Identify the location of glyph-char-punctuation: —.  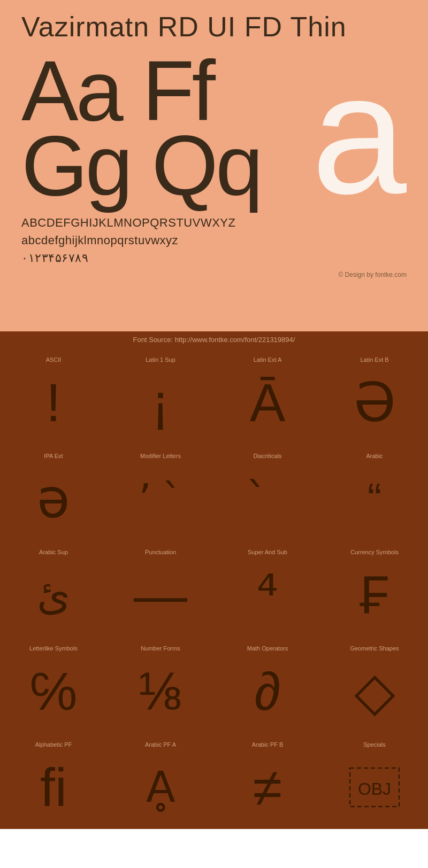
(160, 595).